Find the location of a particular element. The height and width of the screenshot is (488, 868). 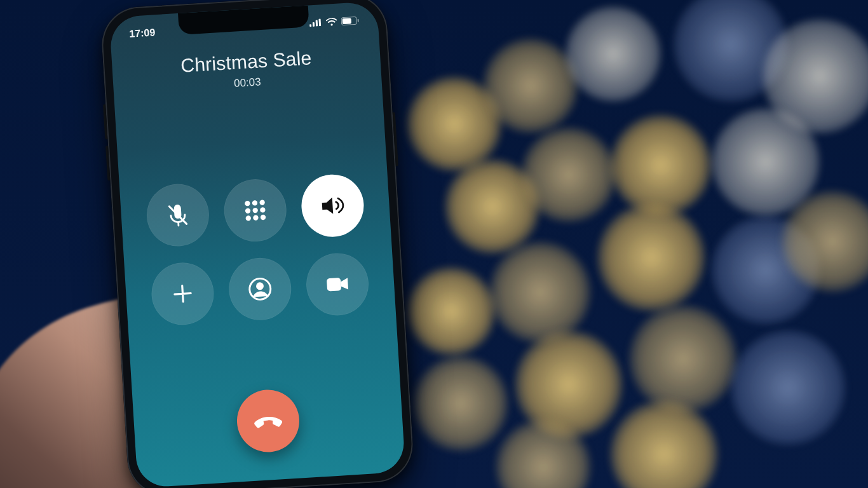

battery-icon is located at coordinates (349, 20).